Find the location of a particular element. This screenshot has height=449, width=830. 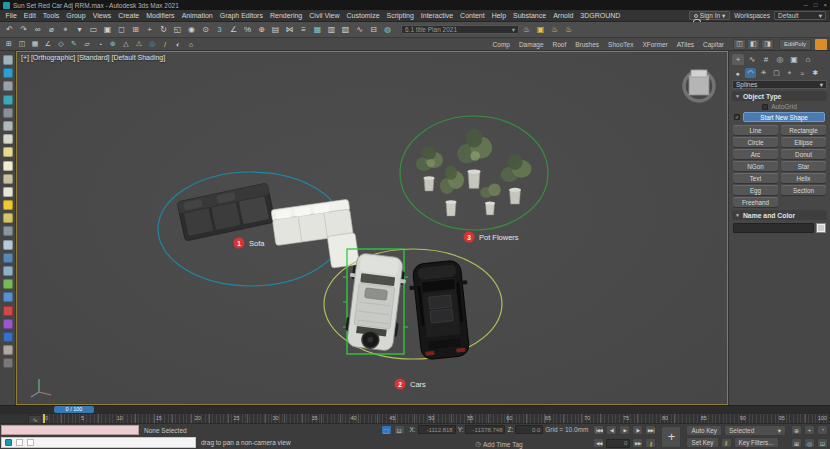

sphere-tool-icon is located at coordinates (8, 152).